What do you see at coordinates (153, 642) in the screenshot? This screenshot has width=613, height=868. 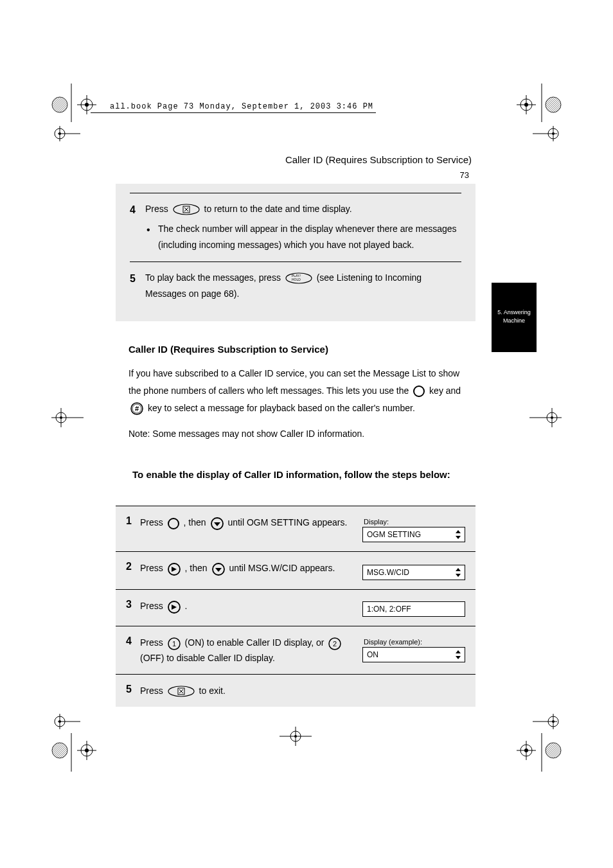 I see `row4-pre: Press` at bounding box center [153, 642].